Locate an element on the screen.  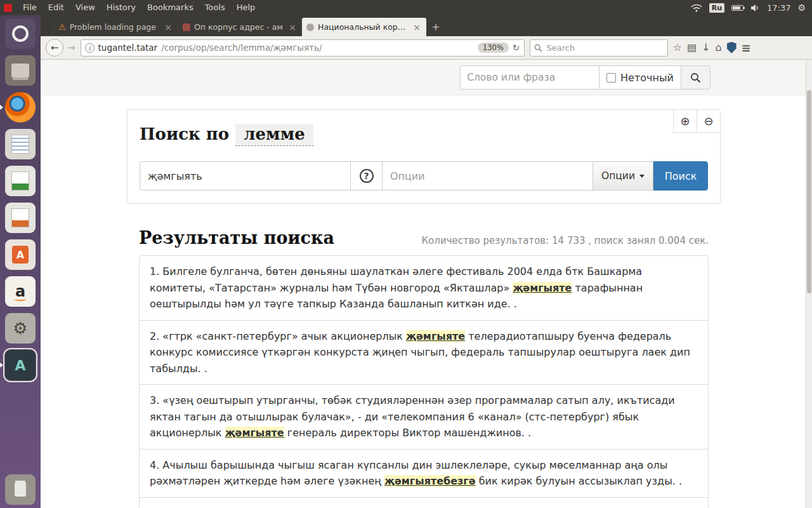
result-text: генераль директоры Виктор машенджинов. . is located at coordinates (407, 433).